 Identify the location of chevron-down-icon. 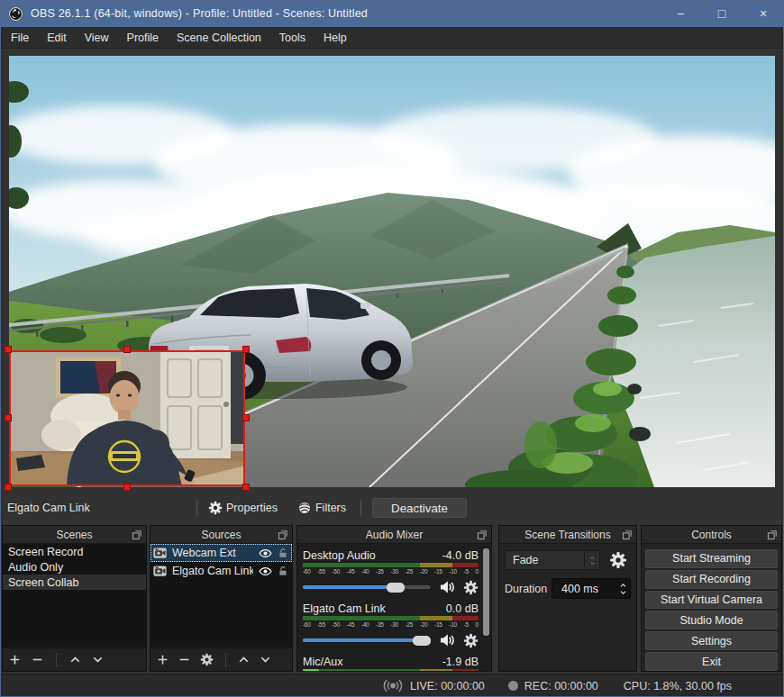
(593, 564).